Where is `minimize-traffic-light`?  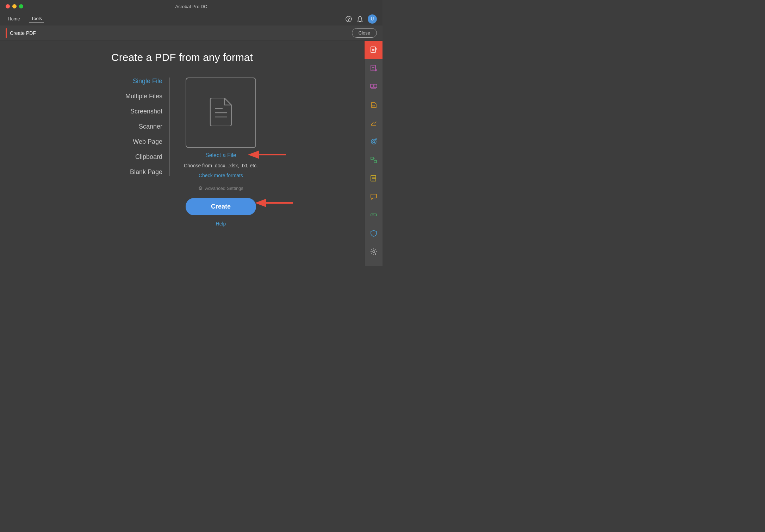 minimize-traffic-light is located at coordinates (14, 6).